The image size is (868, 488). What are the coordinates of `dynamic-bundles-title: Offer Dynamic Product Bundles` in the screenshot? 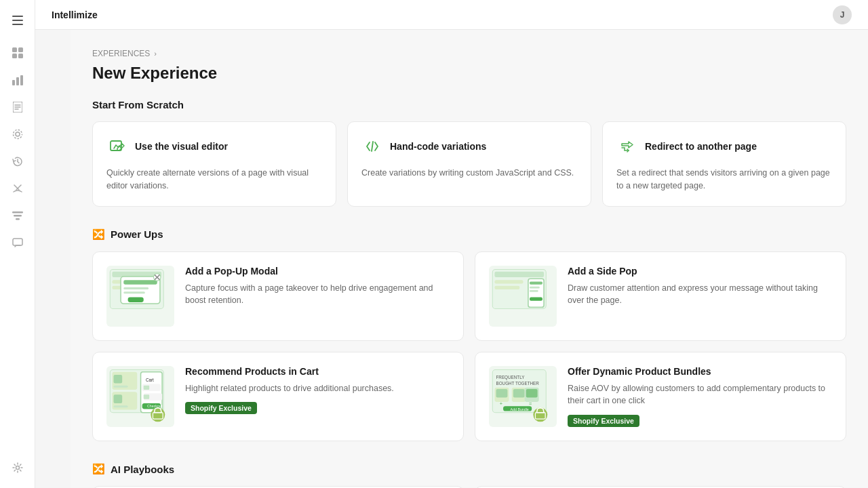 It's located at (700, 371).